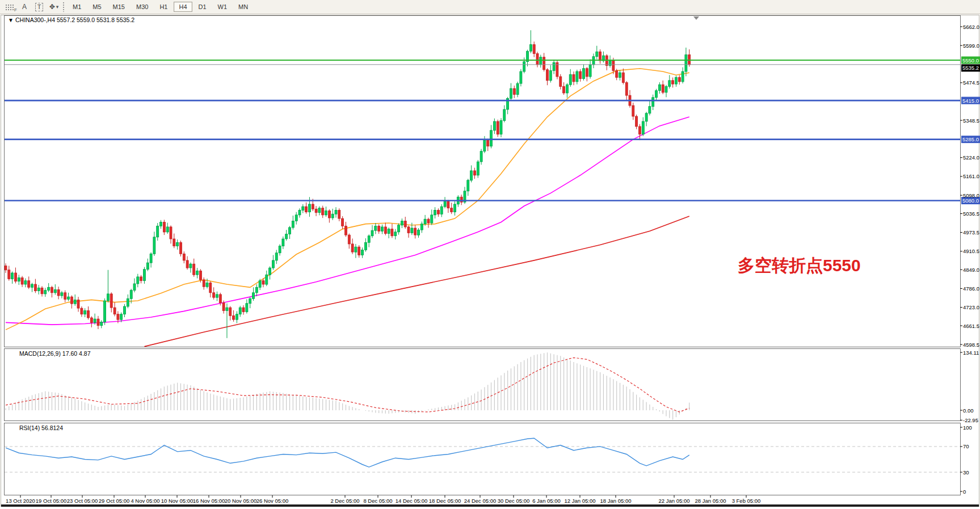 The height and width of the screenshot is (509, 980). I want to click on chevron-down-icon: ▾, so click(58, 7).